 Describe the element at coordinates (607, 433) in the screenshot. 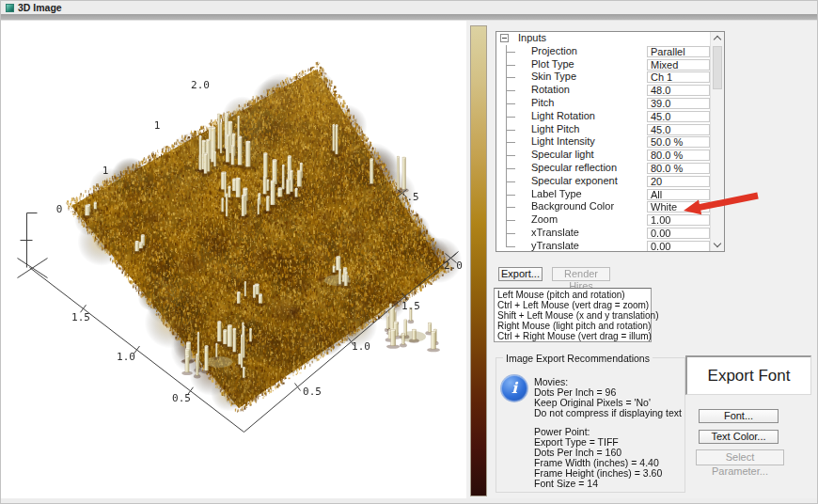

I see `recommendation-text: Movies:Dots Per Inch = 96Keep Original P…` at that location.